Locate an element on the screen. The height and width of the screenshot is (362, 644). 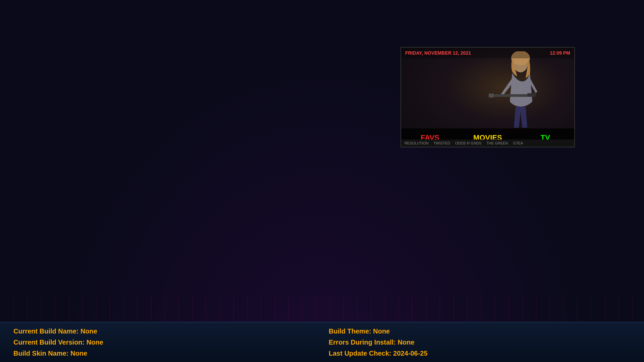
subnav-5: GTEA is located at coordinates (518, 143).